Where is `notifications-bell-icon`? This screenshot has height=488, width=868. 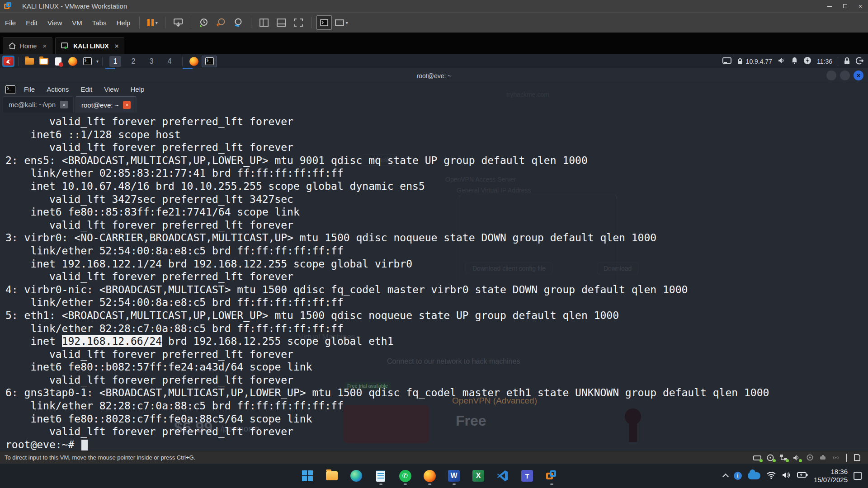 notifications-bell-icon is located at coordinates (795, 61).